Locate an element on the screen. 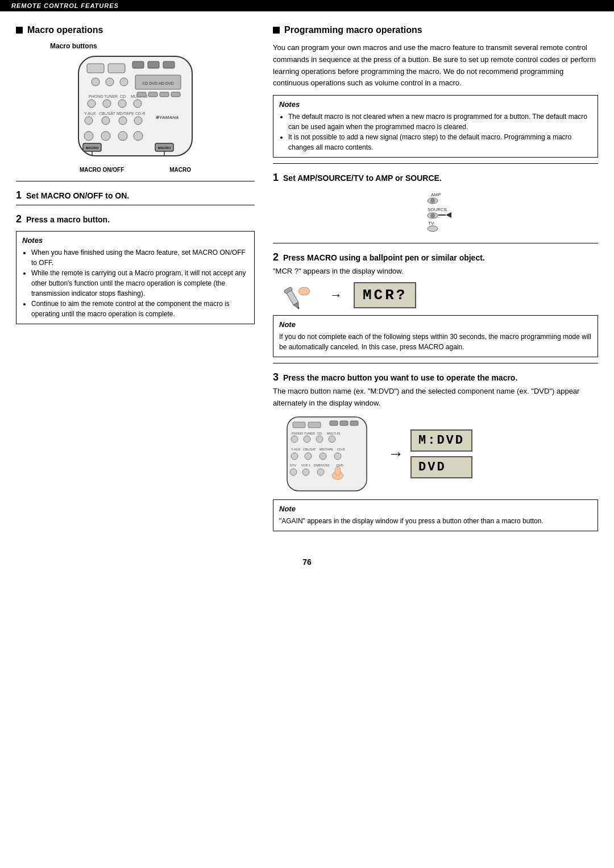 The image size is (614, 868). left-notes-box: Notes When you have finished using the M… is located at coordinates (135, 278).